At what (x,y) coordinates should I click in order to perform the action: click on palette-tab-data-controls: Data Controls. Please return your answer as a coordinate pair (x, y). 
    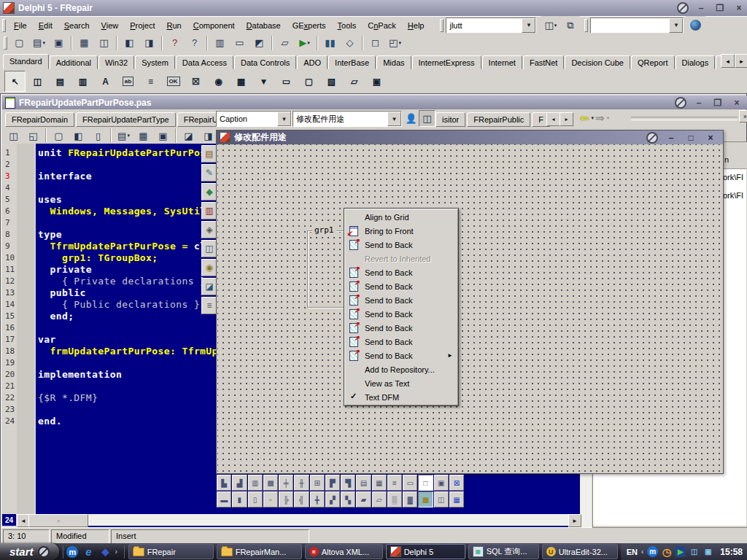
    Looking at the image, I should click on (266, 63).